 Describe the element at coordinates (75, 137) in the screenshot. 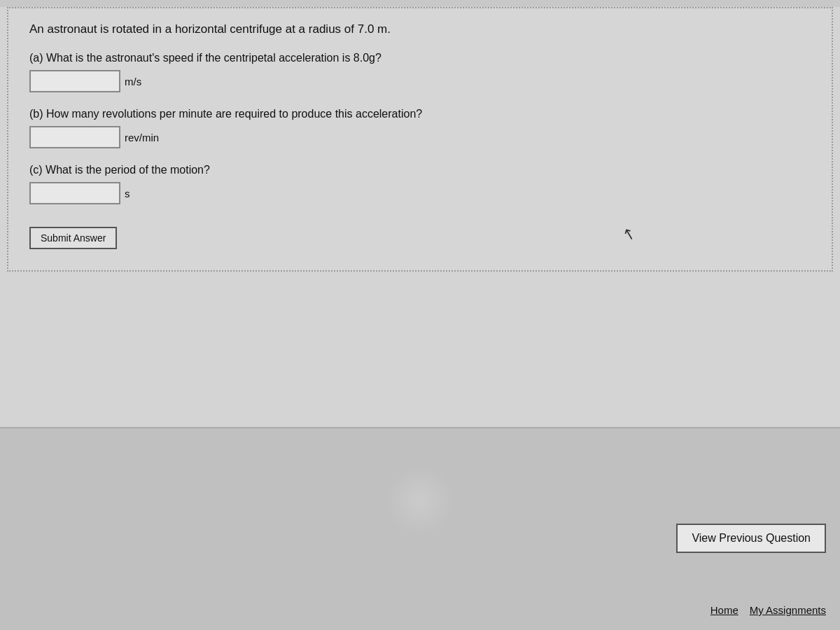

I see `part-b-input` at that location.